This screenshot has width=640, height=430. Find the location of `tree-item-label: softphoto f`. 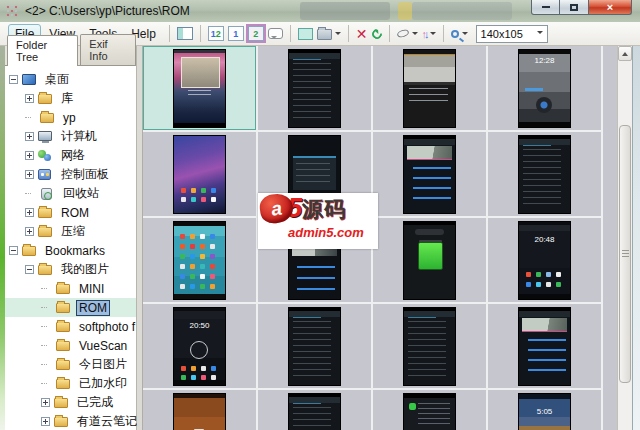

tree-item-label: softphoto f is located at coordinates (107, 327).